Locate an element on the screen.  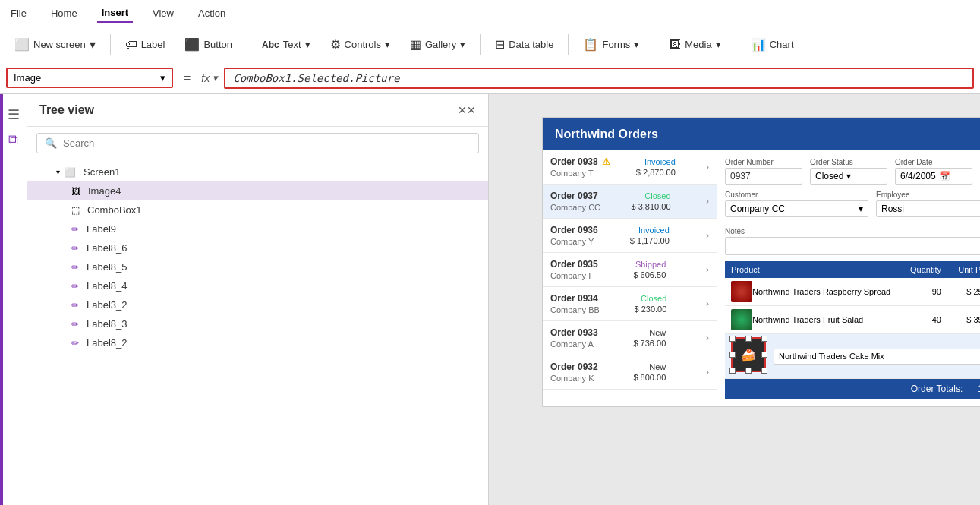
tree-item-label8-4: ✏ Label8_4 is located at coordinates (258, 286).